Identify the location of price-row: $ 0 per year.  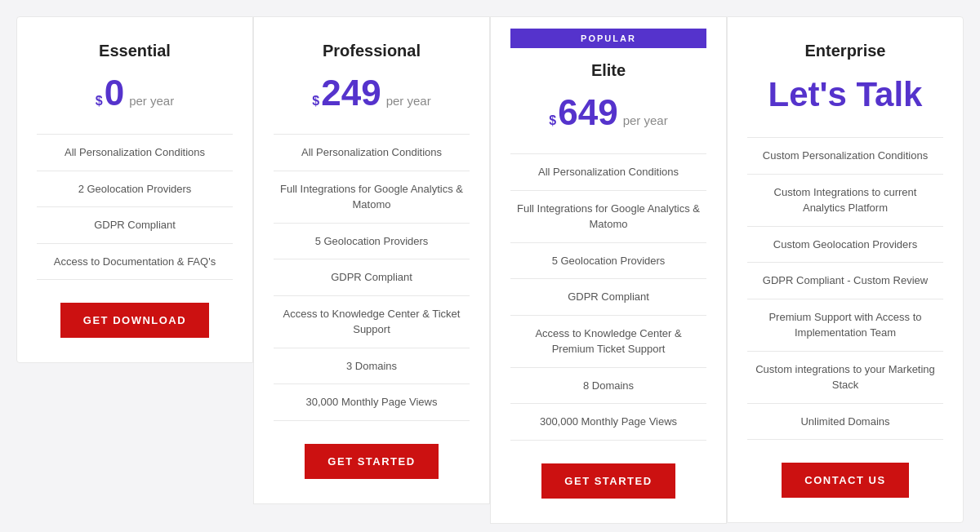
(135, 93).